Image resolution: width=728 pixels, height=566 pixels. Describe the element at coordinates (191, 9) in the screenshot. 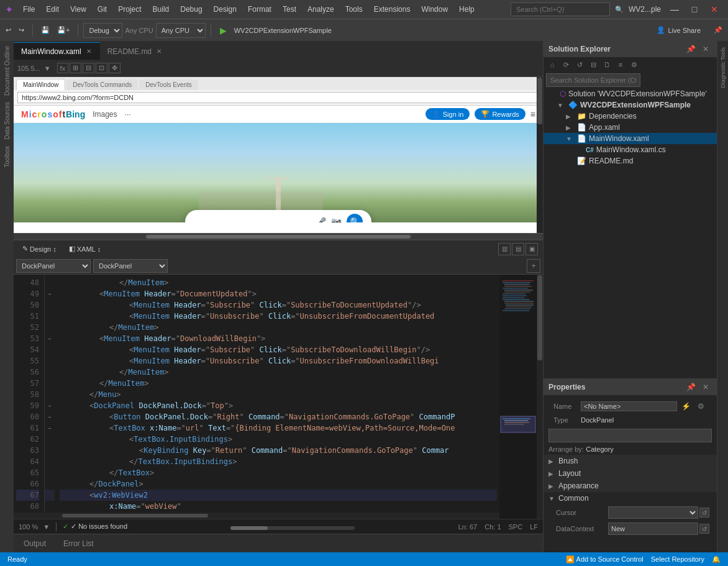

I see `menu-debug: Debug` at that location.